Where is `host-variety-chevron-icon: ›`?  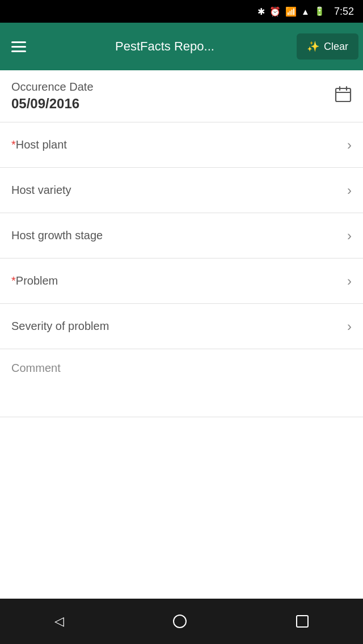
host-variety-chevron-icon: › is located at coordinates (349, 190).